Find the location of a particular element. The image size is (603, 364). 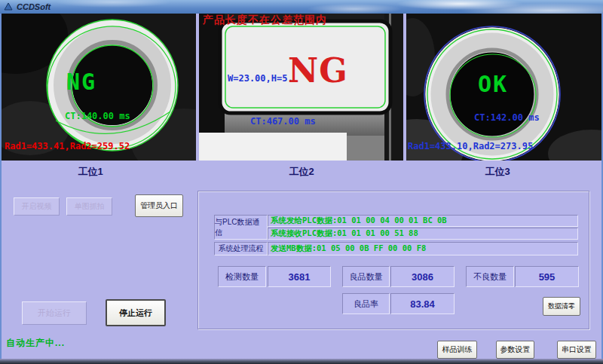

station1-label: 工位1 is located at coordinates (90, 172).